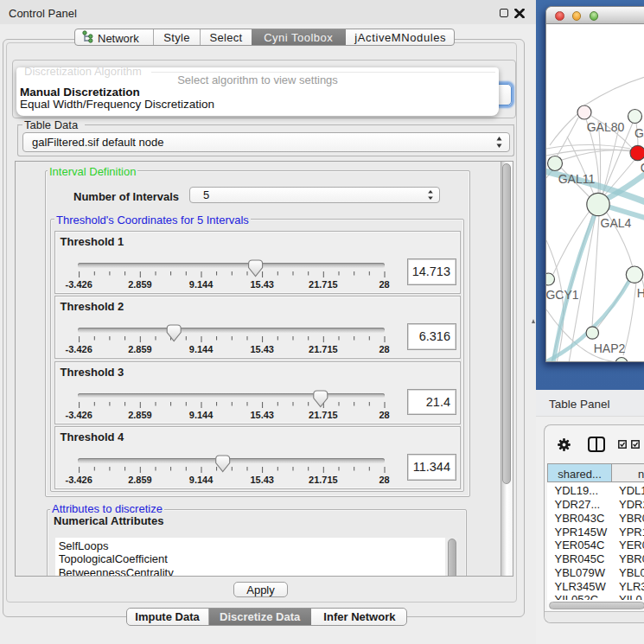 This screenshot has height=644, width=644. Describe the element at coordinates (640, 133) in the screenshot. I see `svg-text: GAL8` at that location.